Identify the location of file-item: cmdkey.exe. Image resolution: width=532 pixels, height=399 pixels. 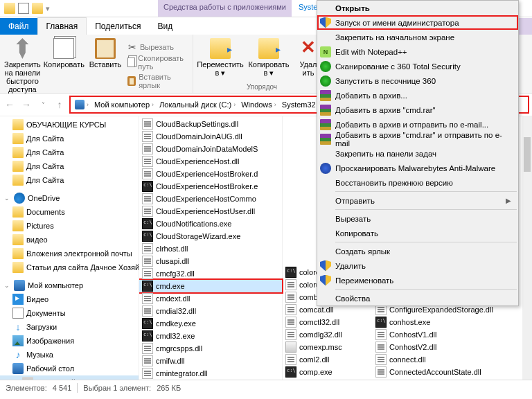
(211, 323).